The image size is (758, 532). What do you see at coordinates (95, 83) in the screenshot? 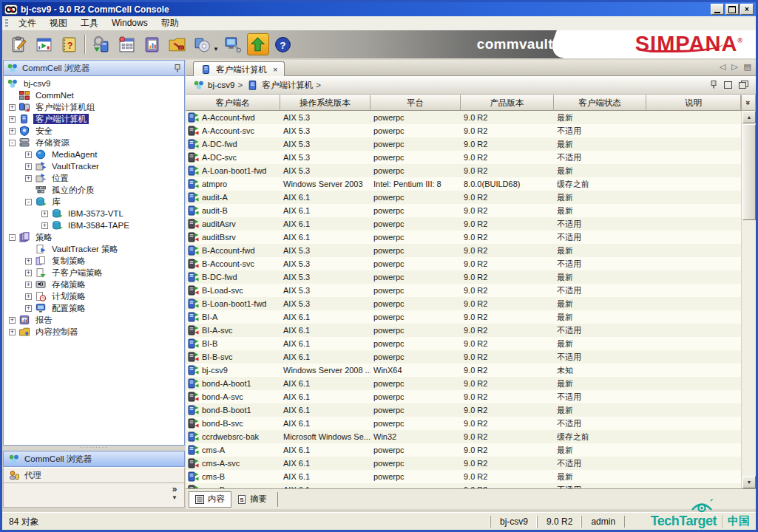
I see `tree-item: bj-csv9` at bounding box center [95, 83].